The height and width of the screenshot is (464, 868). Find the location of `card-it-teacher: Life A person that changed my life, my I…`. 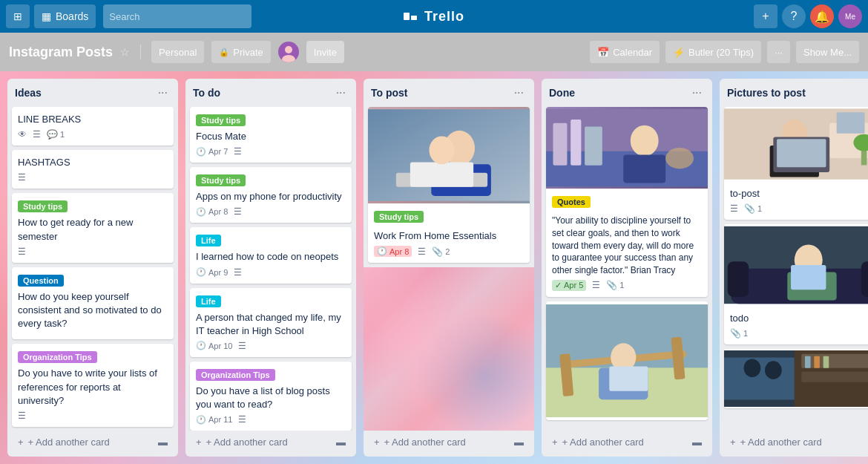

card-it-teacher: Life A person that changed my life, my I… is located at coordinates (271, 322).